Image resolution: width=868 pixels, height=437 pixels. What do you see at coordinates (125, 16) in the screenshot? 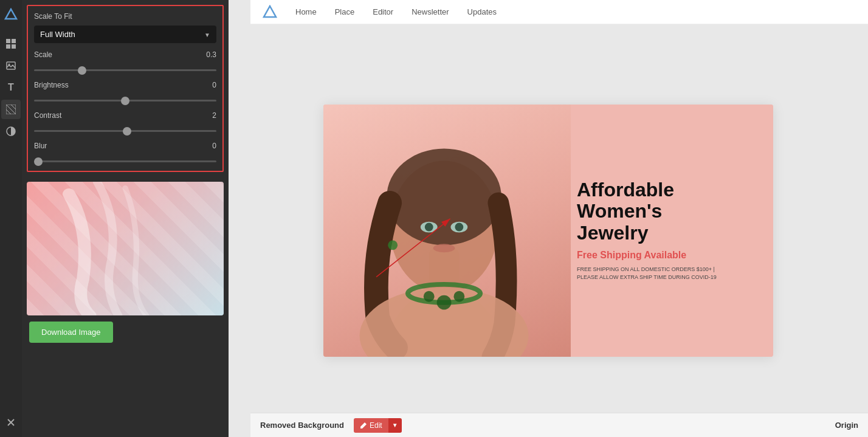
I see `scale-to-fit-label: Scale To Fit` at bounding box center [125, 16].